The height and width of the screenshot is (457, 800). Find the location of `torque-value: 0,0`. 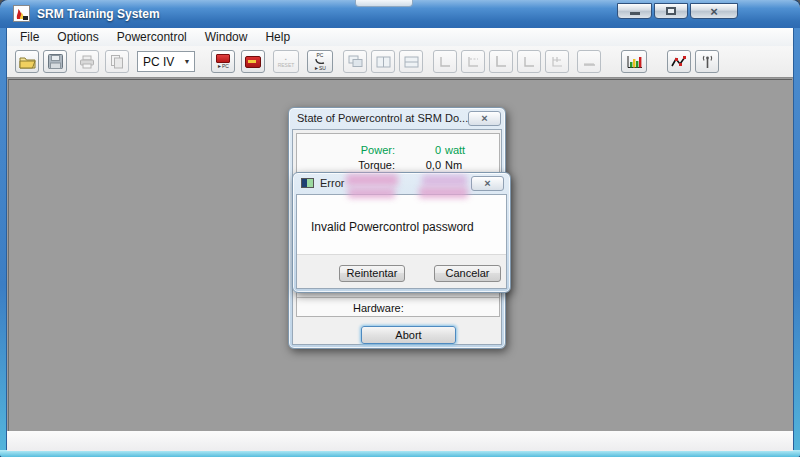

torque-value: 0,0 is located at coordinates (418, 166).